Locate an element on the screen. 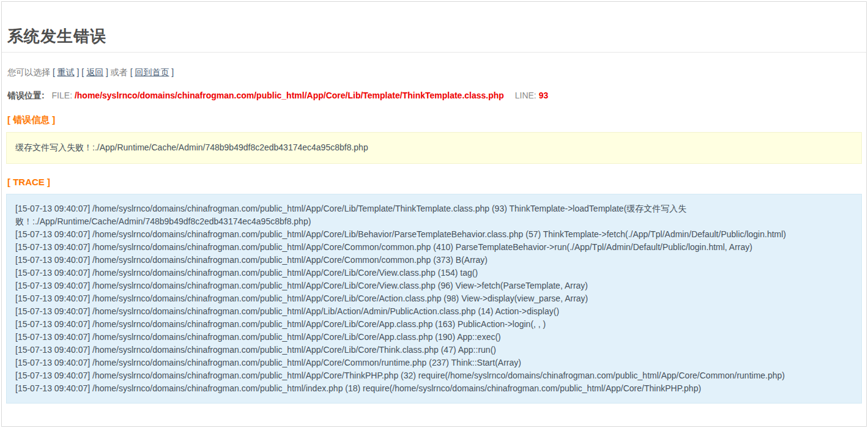 This screenshot has height=428, width=868. title-divider is located at coordinates (434, 53).